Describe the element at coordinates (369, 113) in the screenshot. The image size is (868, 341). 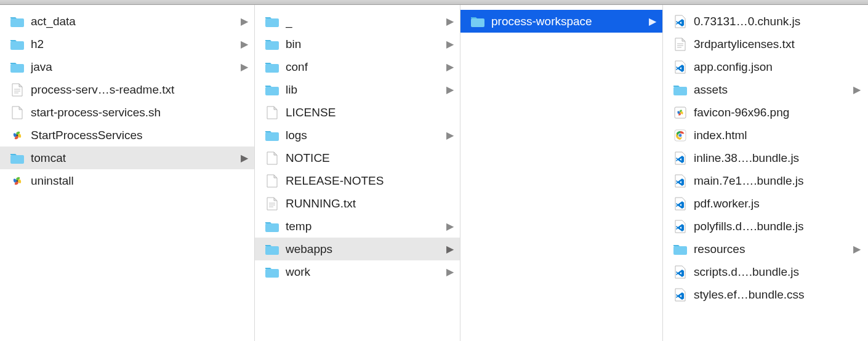
I see `file-name-label: LICENSE` at that location.